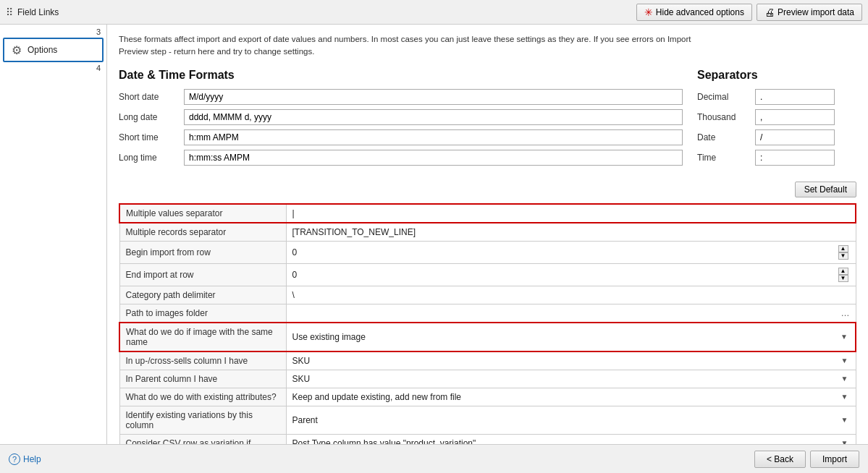 This screenshot has height=473, width=868. What do you see at coordinates (795, 158) in the screenshot?
I see `time-sep-input` at bounding box center [795, 158].